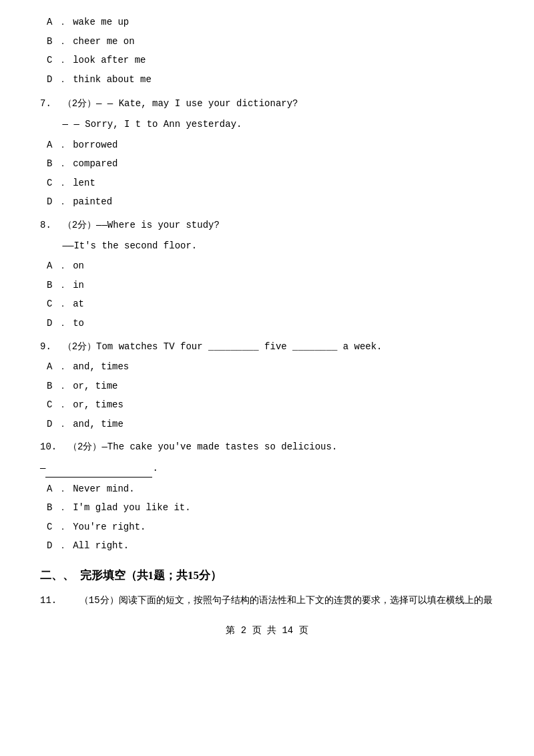 The height and width of the screenshot is (756, 534). What do you see at coordinates (267, 60) in the screenshot?
I see `option-C-prev: C ． look after me` at bounding box center [267, 60].